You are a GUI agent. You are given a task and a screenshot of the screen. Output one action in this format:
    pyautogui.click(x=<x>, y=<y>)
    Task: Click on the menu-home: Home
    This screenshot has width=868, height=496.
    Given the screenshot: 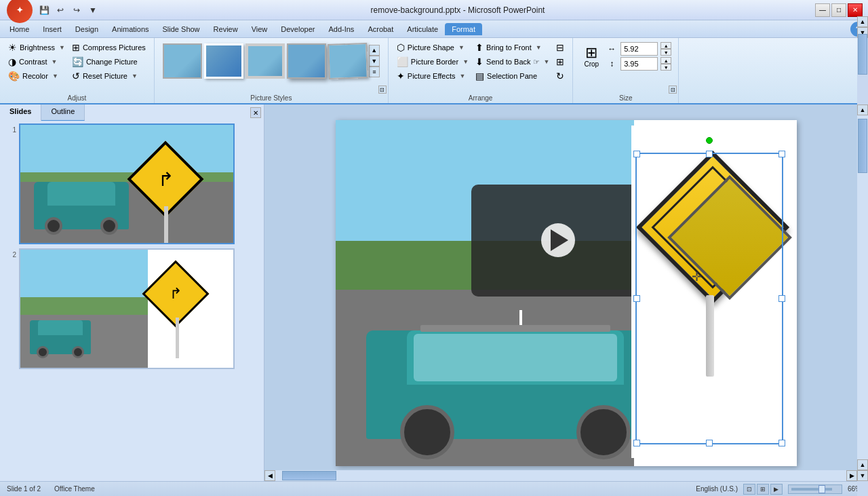 What is the action you would take?
    pyautogui.click(x=19, y=29)
    